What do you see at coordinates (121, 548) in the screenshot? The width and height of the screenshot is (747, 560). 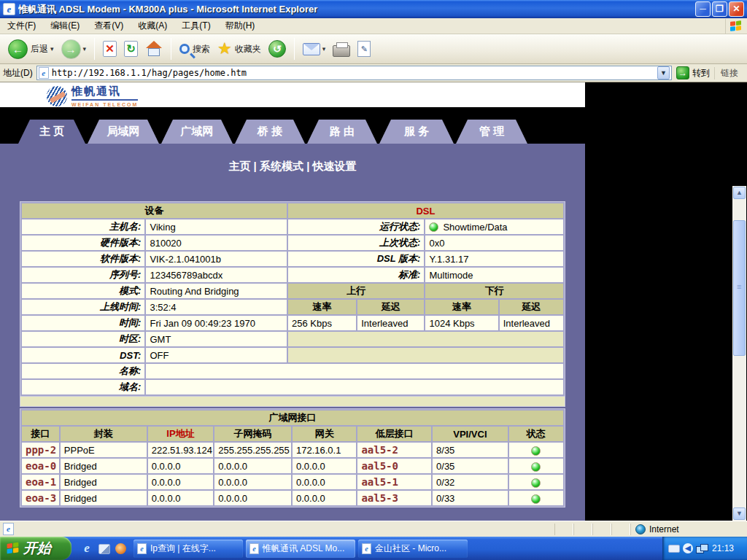 I see `launch-icon` at bounding box center [121, 548].